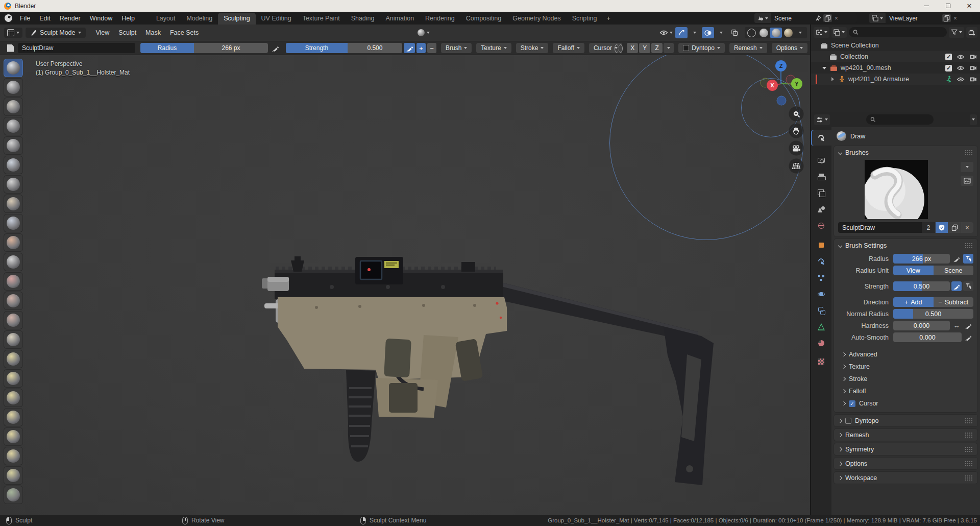  What do you see at coordinates (821, 138) in the screenshot?
I see `tab-tool` at bounding box center [821, 138].